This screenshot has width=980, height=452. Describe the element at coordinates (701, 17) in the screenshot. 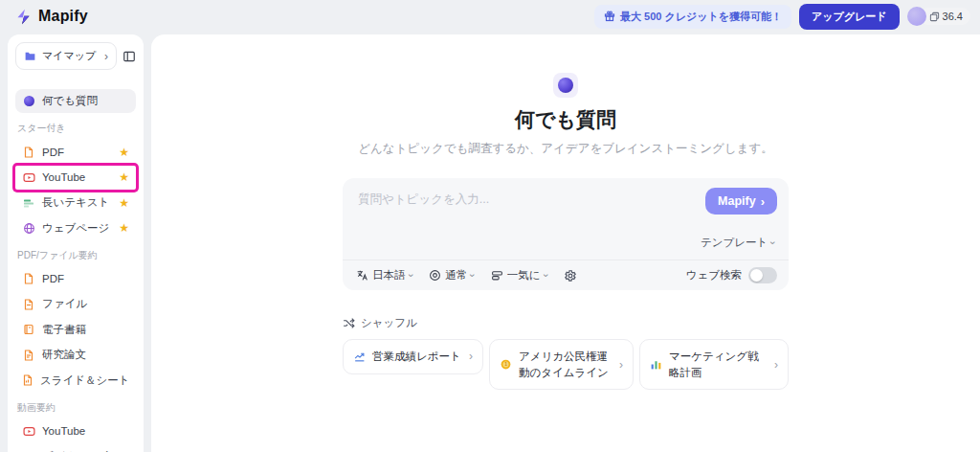

I see `promo-badge-label: 最大 500 クレジットを獲得可能！` at that location.